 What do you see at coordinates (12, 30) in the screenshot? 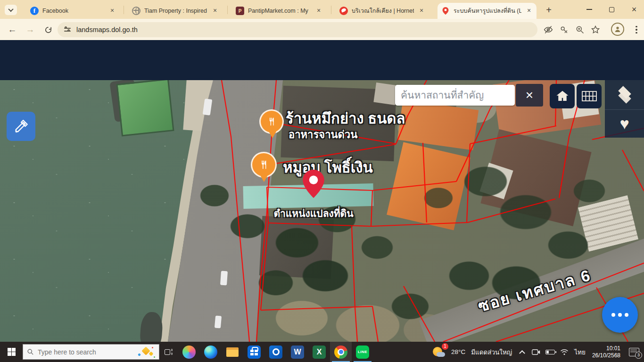
I see `back-button: ←` at bounding box center [12, 30].